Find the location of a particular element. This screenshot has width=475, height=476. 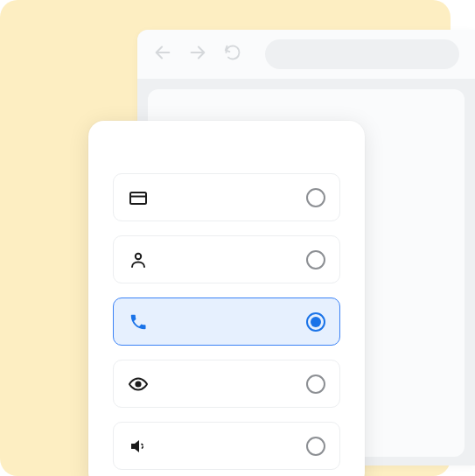

option-visibility is located at coordinates (227, 383).